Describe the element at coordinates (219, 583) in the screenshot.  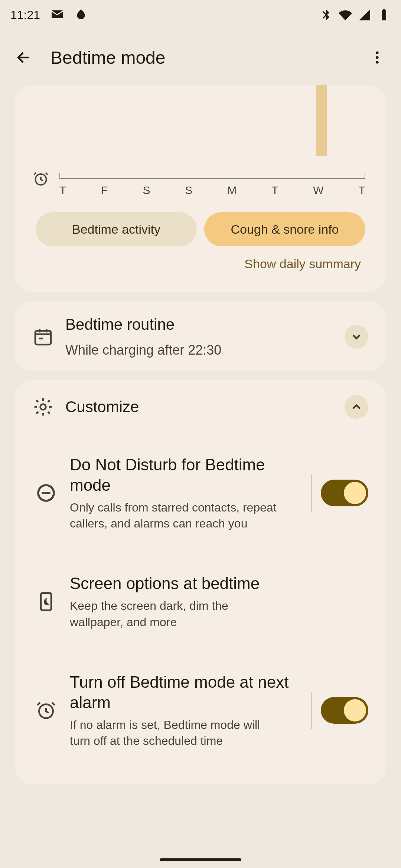
I see `screen-options-title: Screen options at bedtime` at that location.